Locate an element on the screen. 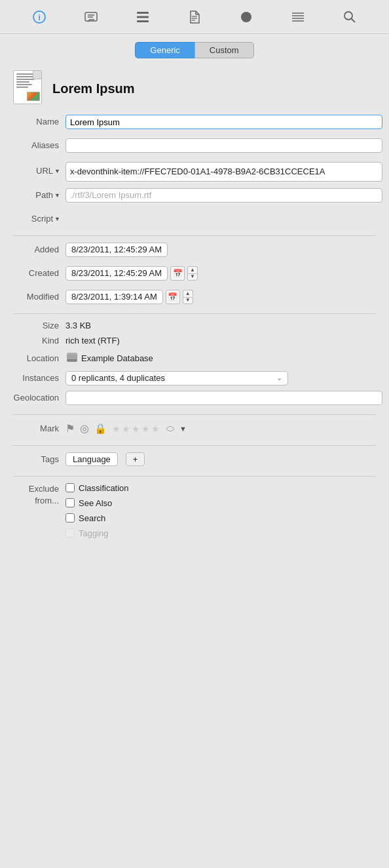 The height and width of the screenshot is (868, 389). document-thumbnail is located at coordinates (29, 89).